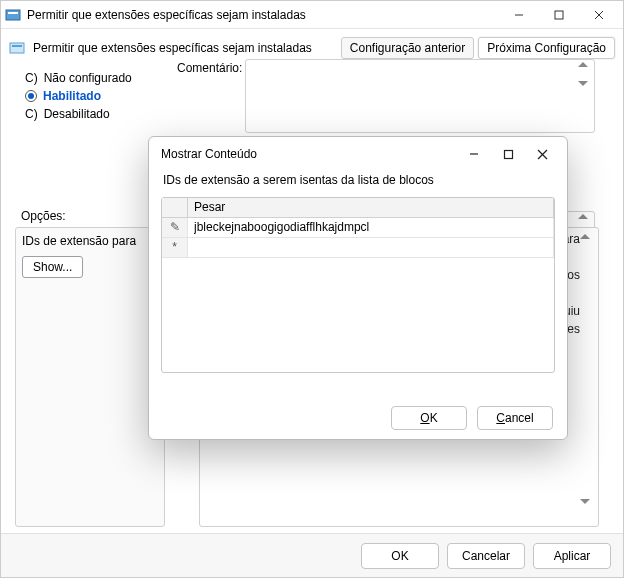 This screenshot has width=624, height=578. I want to click on comment-label: Comentário:, so click(210, 68).